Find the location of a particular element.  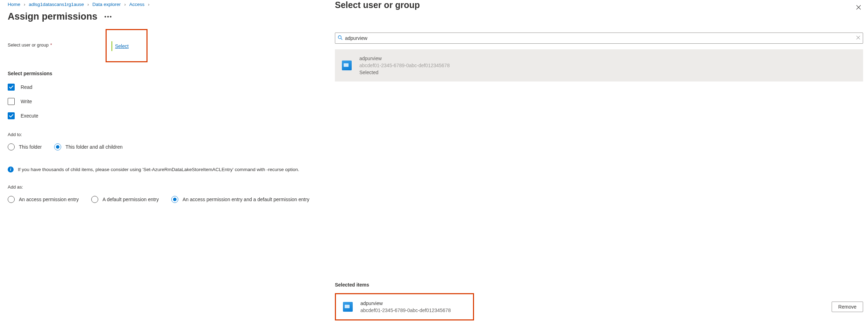

search-input is located at coordinates (599, 38).